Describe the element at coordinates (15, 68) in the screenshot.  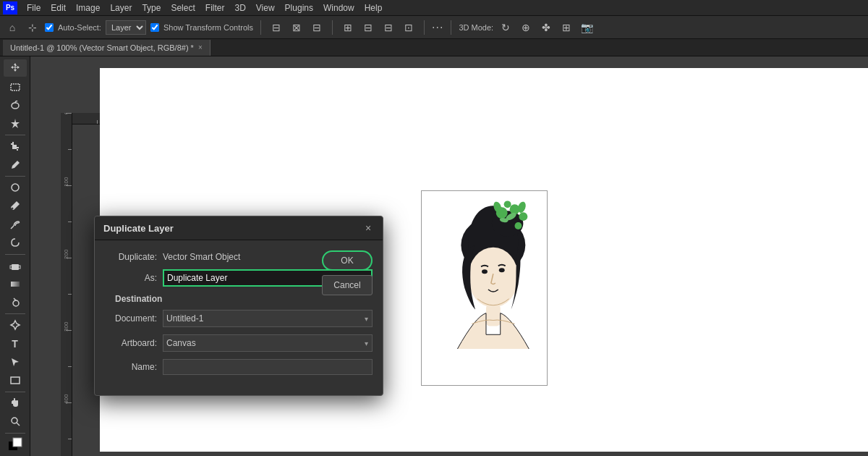
I see `move-tool` at that location.